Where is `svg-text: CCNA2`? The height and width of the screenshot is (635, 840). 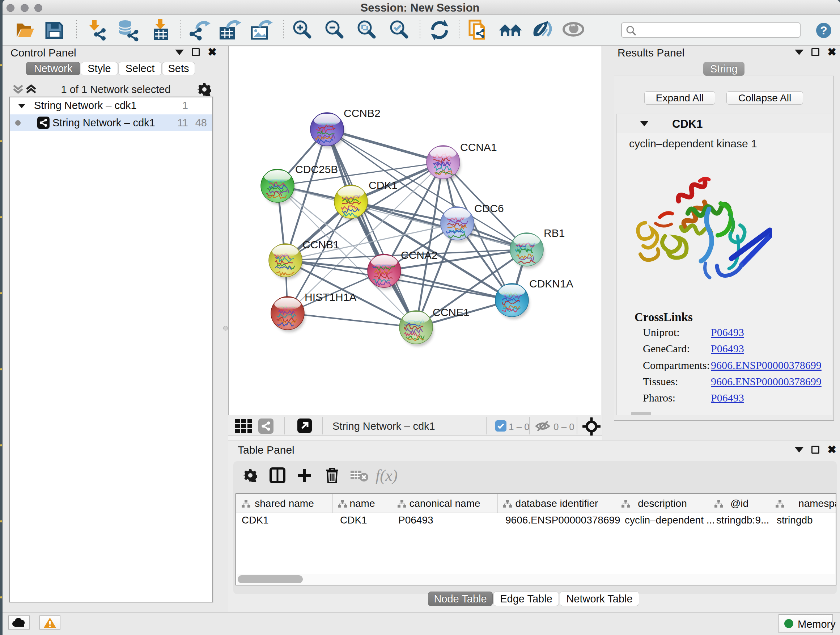
svg-text: CCNA2 is located at coordinates (419, 255).